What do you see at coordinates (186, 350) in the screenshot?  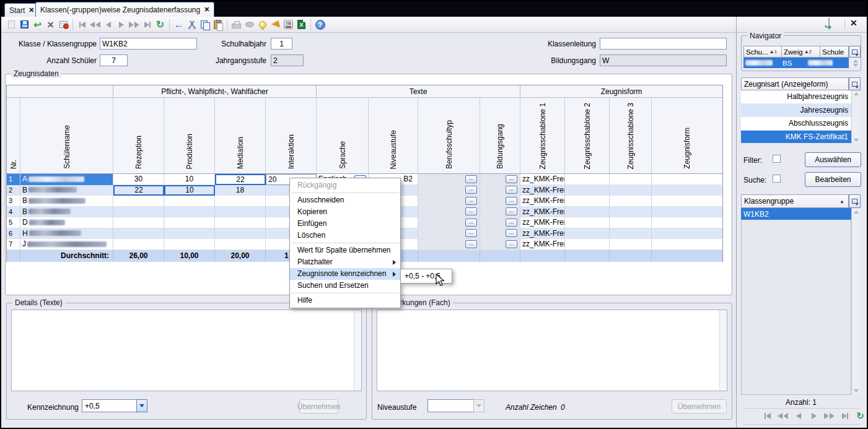 I see `details-textarea` at bounding box center [186, 350].